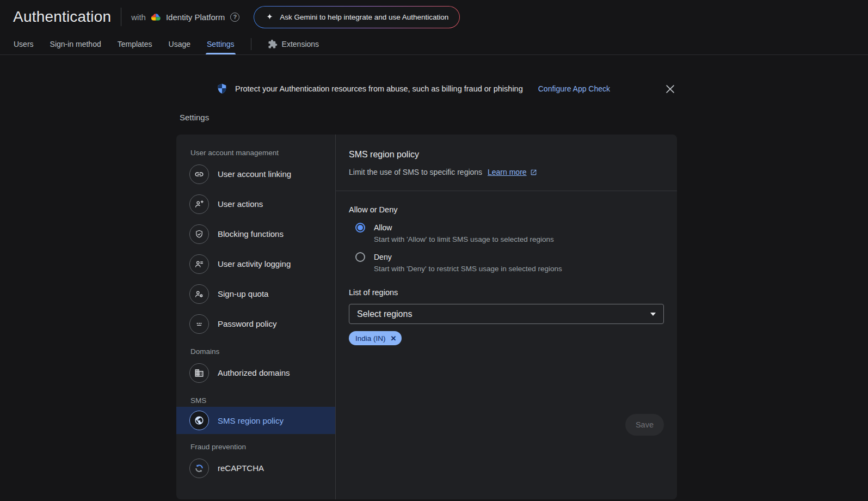  What do you see at coordinates (263, 447) in the screenshot?
I see `section-fraud-prevention: Fraud prevention` at bounding box center [263, 447].